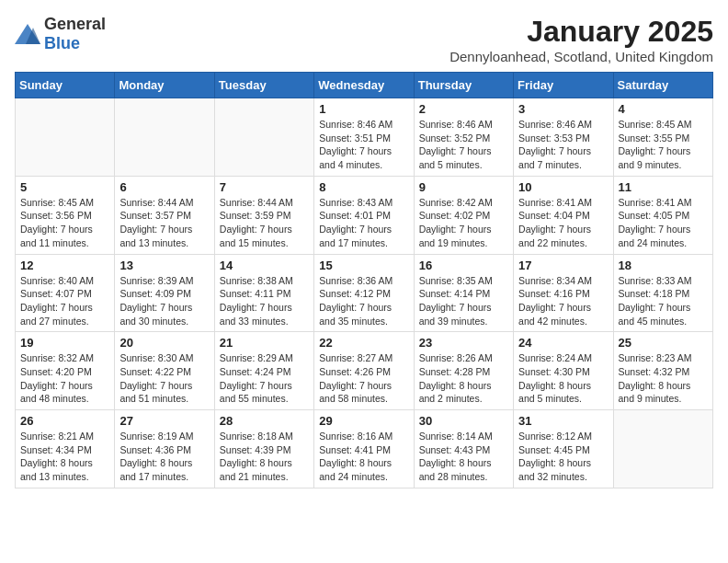  I want to click on logo-general: General, so click(75, 24).